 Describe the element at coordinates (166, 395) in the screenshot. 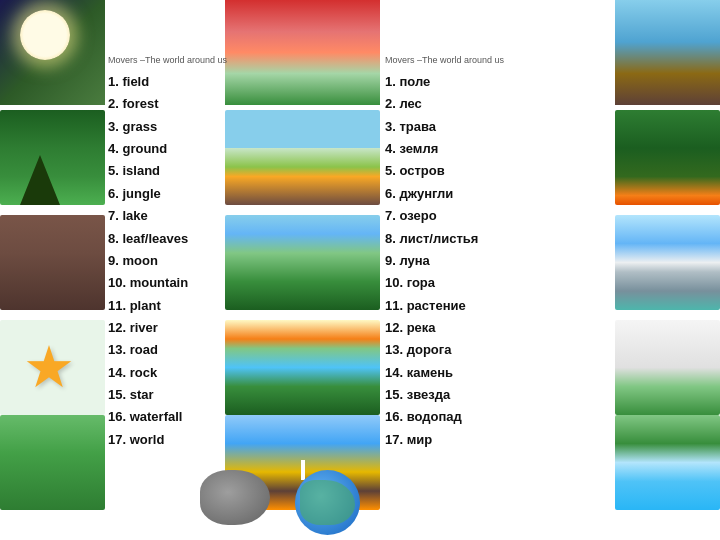

I see `english-word-item: 15. star` at that location.